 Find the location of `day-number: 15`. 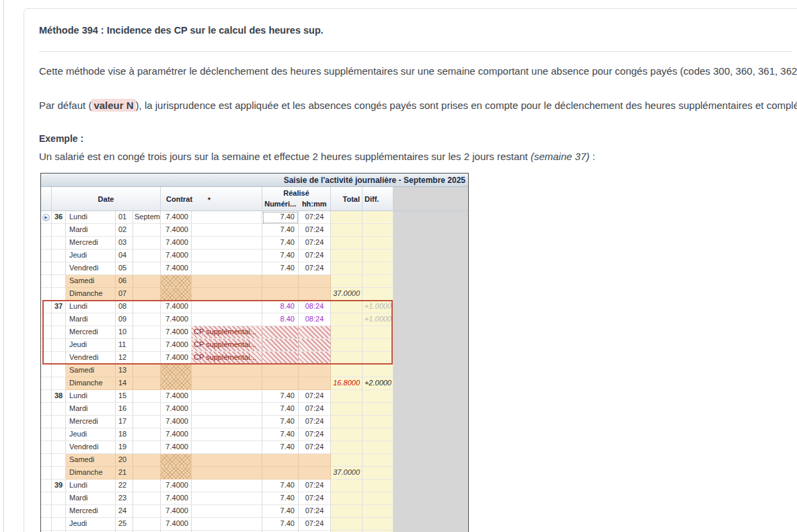

day-number: 15 is located at coordinates (124, 397).